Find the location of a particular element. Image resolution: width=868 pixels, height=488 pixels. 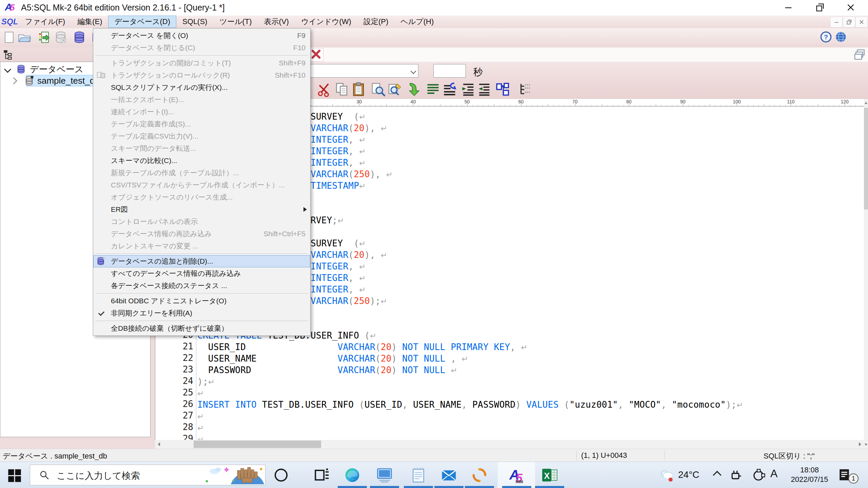

format-sql-icon is located at coordinates (433, 89).